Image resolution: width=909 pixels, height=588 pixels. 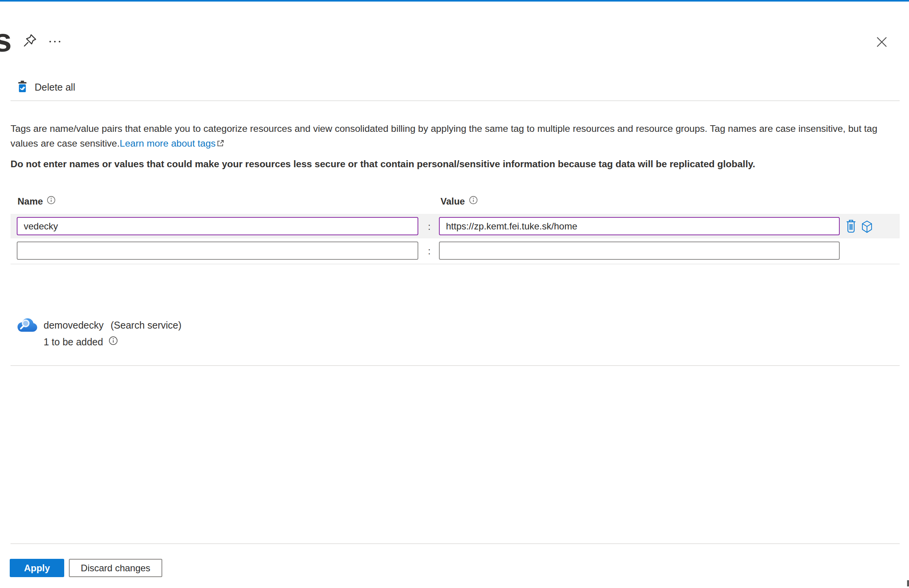 What do you see at coordinates (908, 583) in the screenshot?
I see `scrollbar-fragment` at bounding box center [908, 583].